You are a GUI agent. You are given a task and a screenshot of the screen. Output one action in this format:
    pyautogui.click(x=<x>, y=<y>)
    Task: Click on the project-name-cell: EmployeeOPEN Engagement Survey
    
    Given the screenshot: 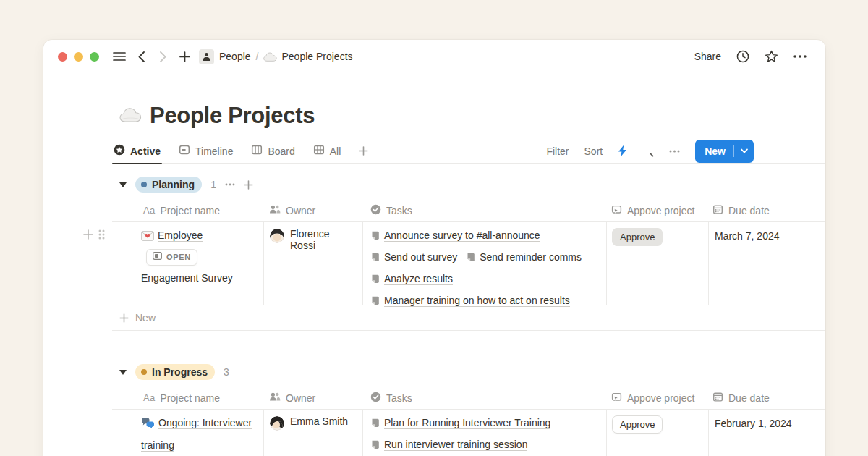 What is the action you would take?
    pyautogui.click(x=188, y=263)
    